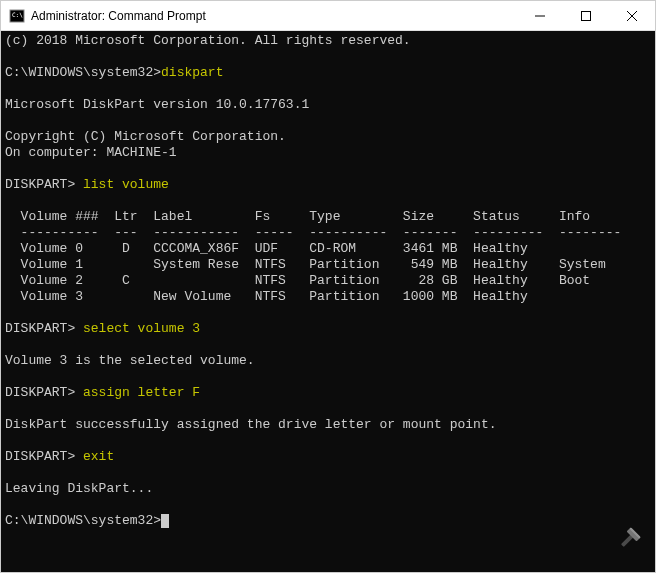 The image size is (656, 573). Describe the element at coordinates (266, 296) in the screenshot. I see `table-row: Volume 3 New Volume NTFS Partition 1000 …` at that location.